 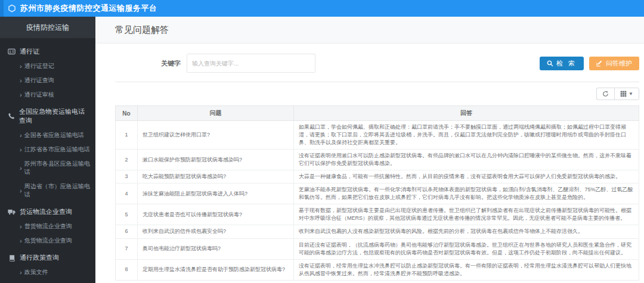 What do you see at coordinates (48, 95) in the screenshot?
I see `sidebar-item: ›通行证审核` at bounding box center [48, 95].